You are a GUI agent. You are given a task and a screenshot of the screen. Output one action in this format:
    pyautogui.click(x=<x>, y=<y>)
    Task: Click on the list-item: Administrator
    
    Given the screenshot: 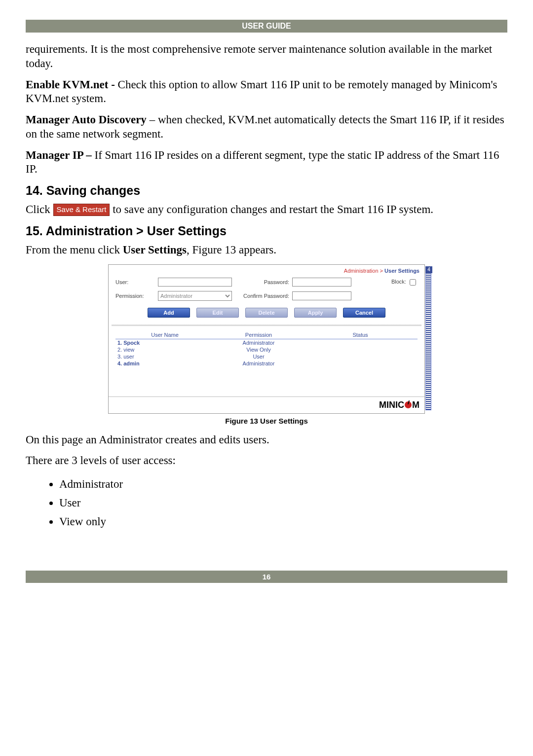 What is the action you would take?
    pyautogui.click(x=283, y=484)
    